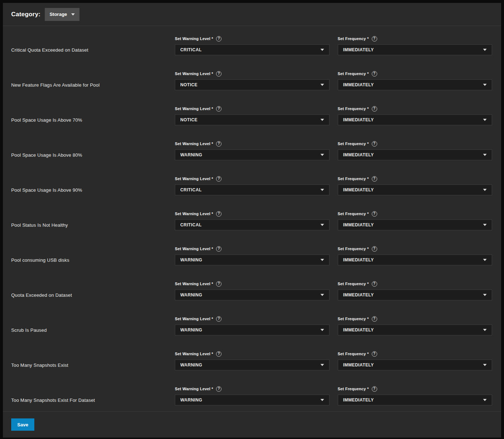 The width and height of the screenshot is (504, 439). I want to click on alert-row: Pool Space Usage Is Above 80% Set Warnin…, so click(252, 149).